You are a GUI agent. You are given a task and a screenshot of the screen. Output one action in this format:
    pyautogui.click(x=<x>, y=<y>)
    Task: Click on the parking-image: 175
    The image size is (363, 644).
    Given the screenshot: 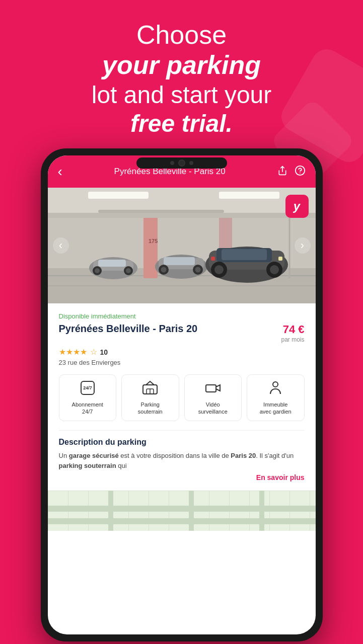 What is the action you would take?
    pyautogui.click(x=182, y=246)
    